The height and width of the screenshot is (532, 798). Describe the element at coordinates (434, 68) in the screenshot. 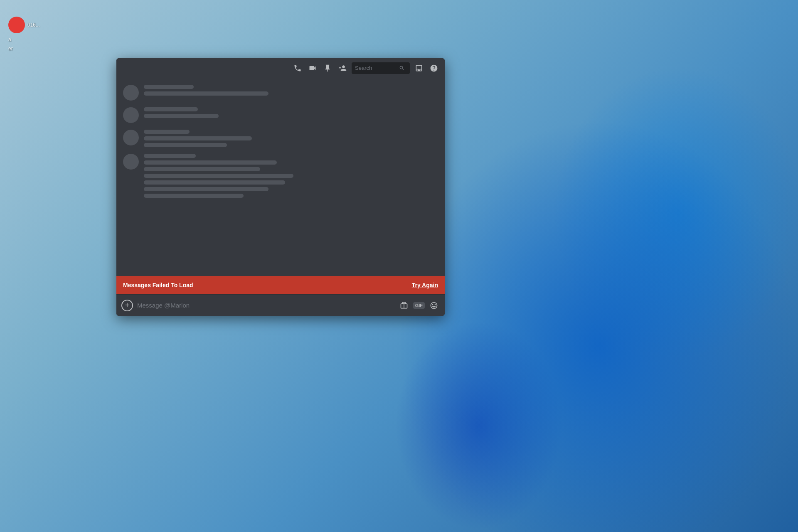

I see `help-icon-button` at that location.